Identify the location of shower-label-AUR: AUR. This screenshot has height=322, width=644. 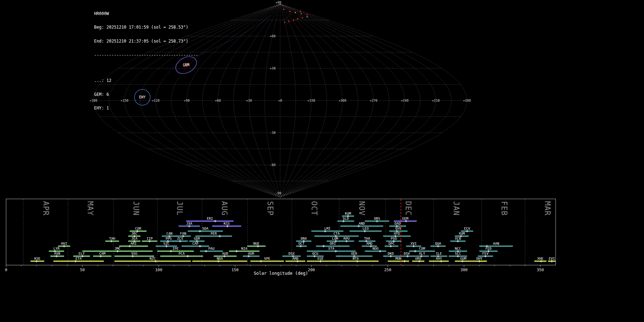
(251, 253).